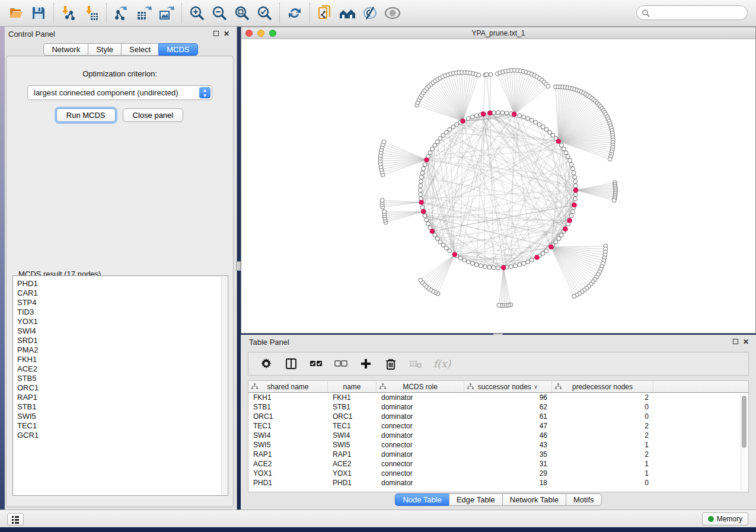  I want to click on mcds-result-item: TEC1, so click(119, 426).